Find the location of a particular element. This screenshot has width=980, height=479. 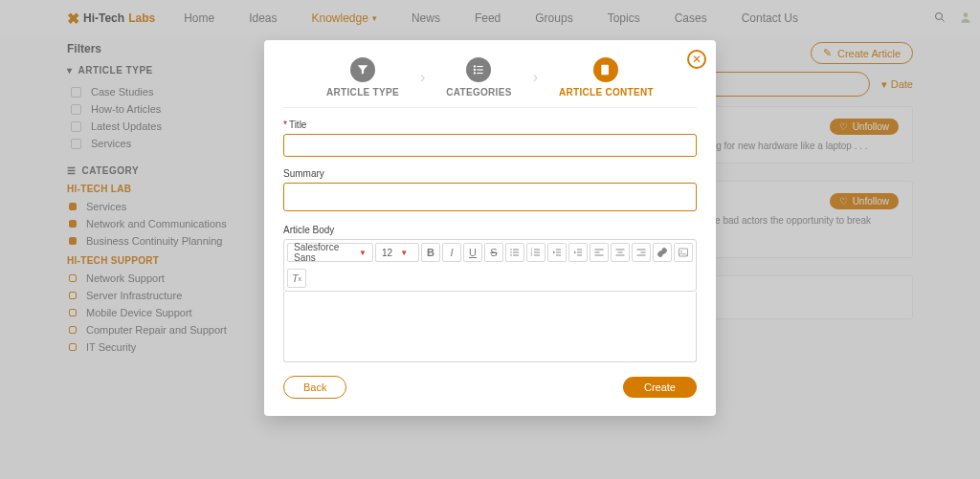

close-icon: ✕ is located at coordinates (697, 59).